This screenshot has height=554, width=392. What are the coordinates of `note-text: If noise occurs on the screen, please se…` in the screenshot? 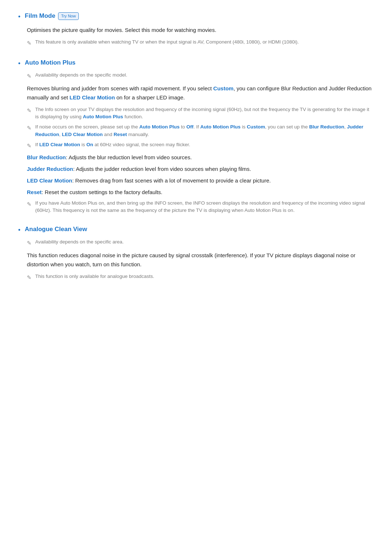 It's located at (205, 131).